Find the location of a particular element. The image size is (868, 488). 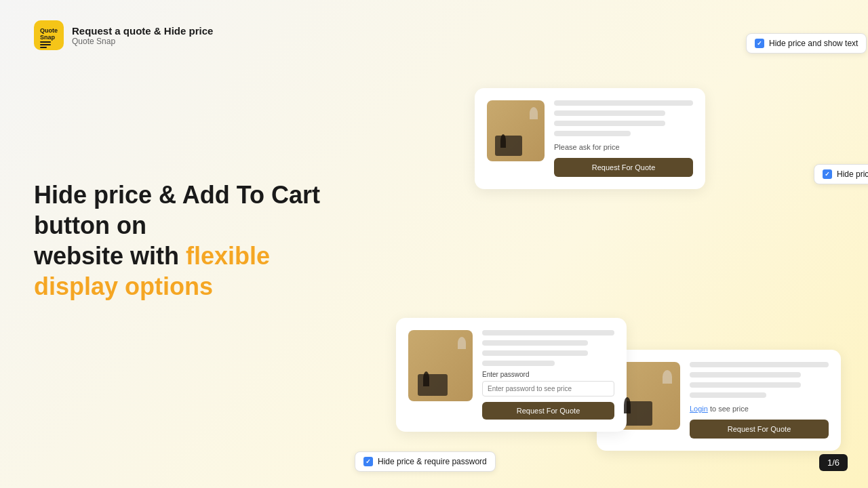

card1-badge-label: Hide price and show text is located at coordinates (814, 43).